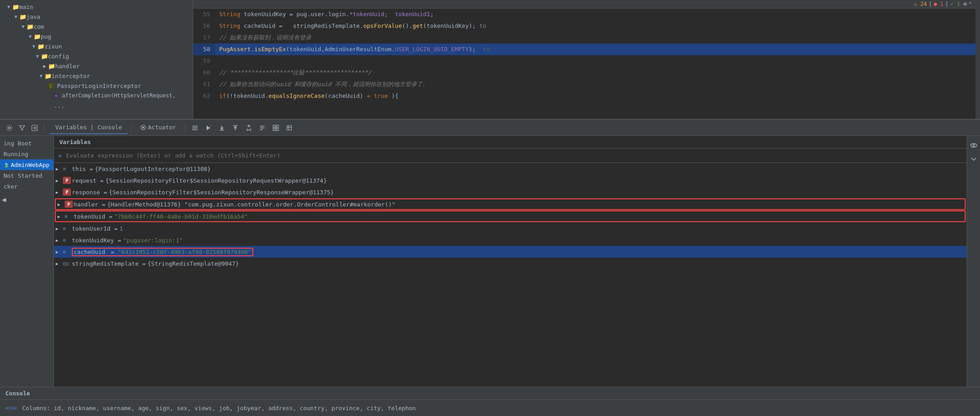 The height and width of the screenshot is (416, 980). What do you see at coordinates (96, 66) in the screenshot?
I see `tree-item-handler: ▶ 📁 handler` at bounding box center [96, 66].